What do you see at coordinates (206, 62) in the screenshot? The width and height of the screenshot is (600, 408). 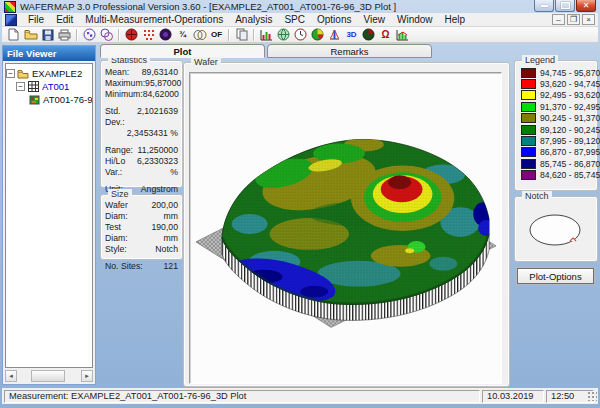 I see `wafer-title: Wafer` at bounding box center [206, 62].